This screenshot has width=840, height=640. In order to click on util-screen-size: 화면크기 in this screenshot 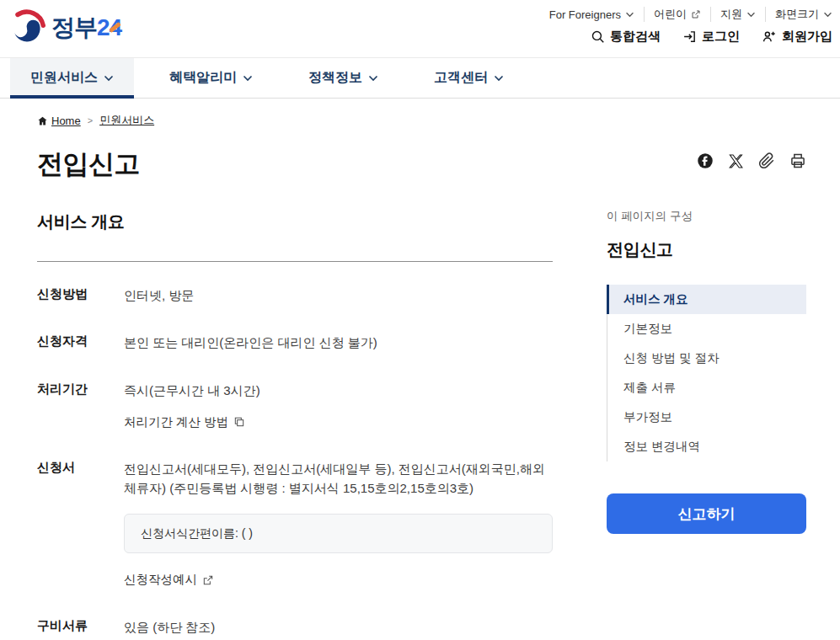, I will do `click(799, 14)`.